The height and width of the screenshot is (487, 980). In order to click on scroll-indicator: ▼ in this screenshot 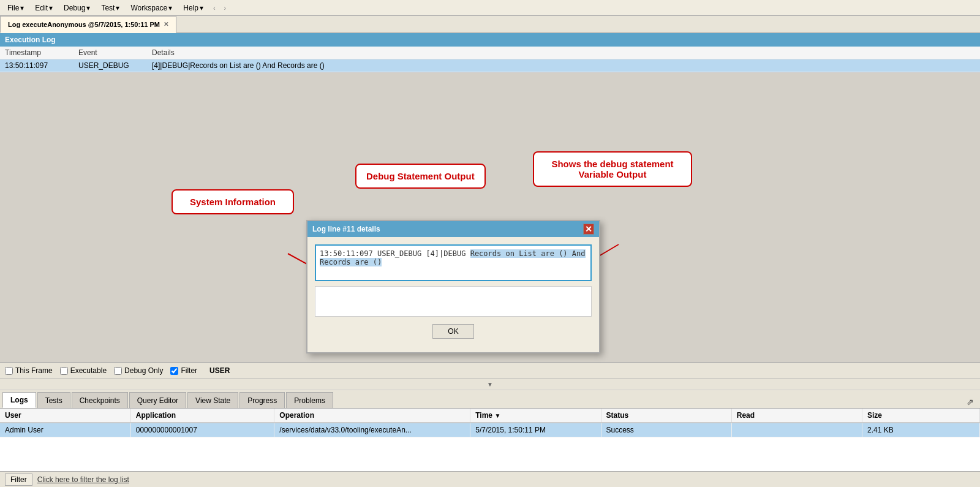, I will do `click(490, 385)`.